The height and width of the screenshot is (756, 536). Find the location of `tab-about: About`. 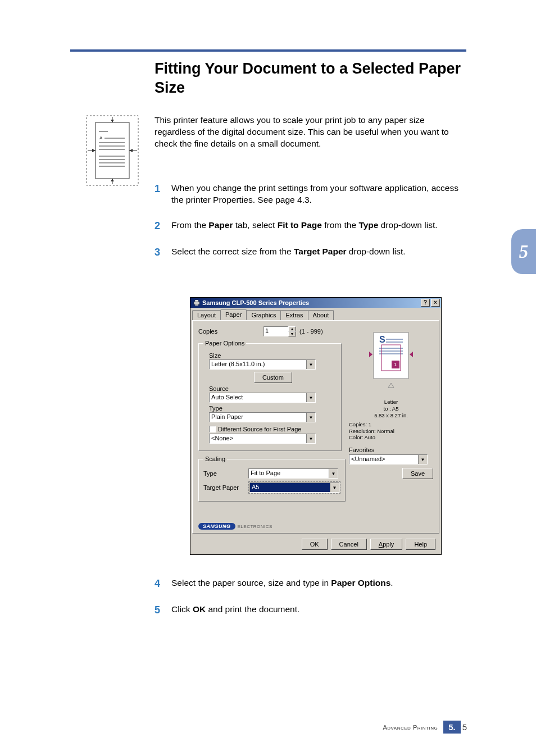

tab-about: About is located at coordinates (321, 316).